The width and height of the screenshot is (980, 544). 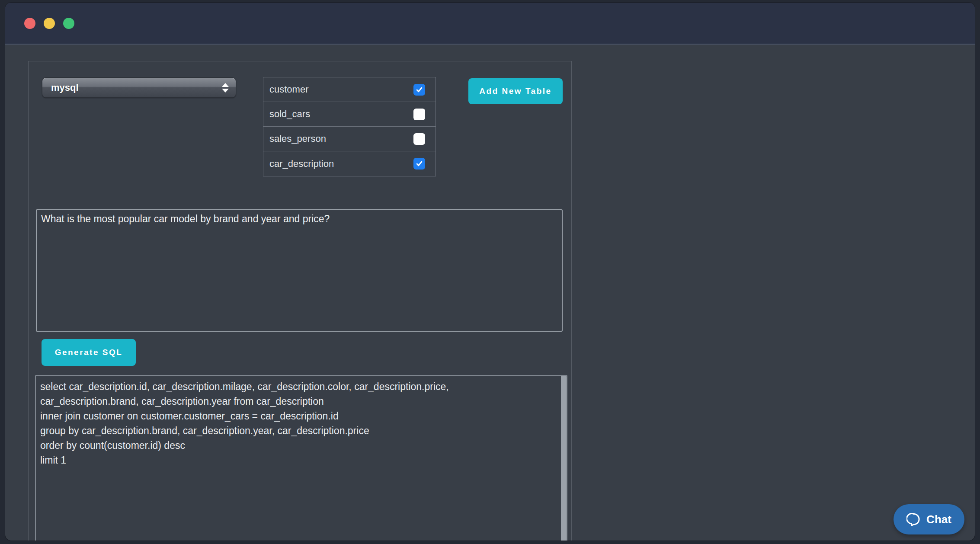 What do you see at coordinates (939, 520) in the screenshot?
I see `chat-button-label: Chat` at bounding box center [939, 520].